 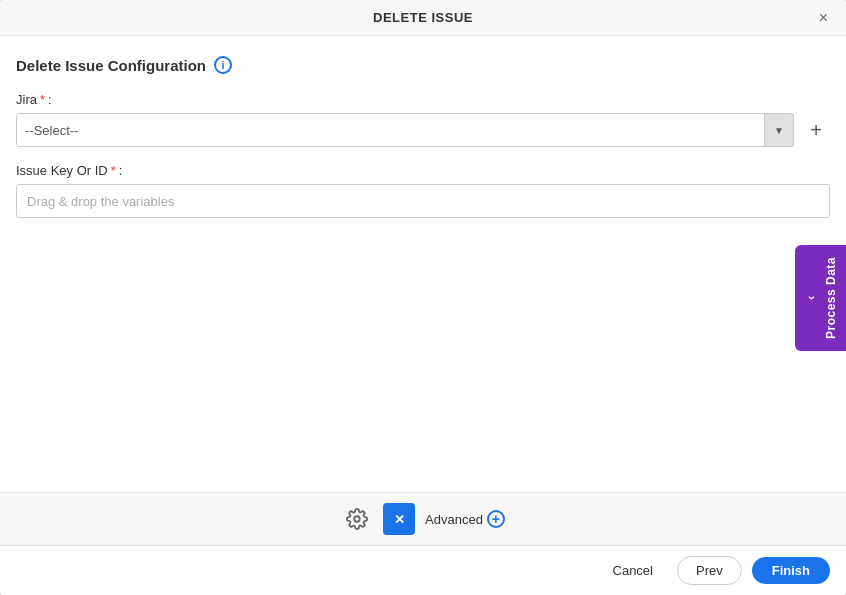 What do you see at coordinates (423, 18) in the screenshot?
I see `modal-header: DELETE ISSUE ×` at bounding box center [423, 18].